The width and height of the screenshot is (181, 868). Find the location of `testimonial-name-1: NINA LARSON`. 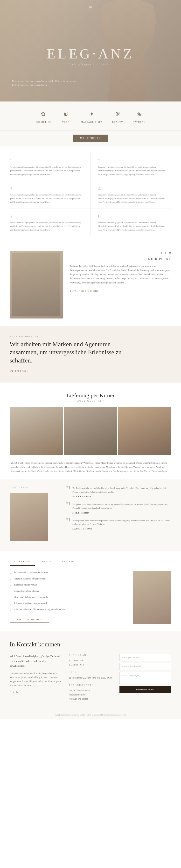

testimonial-name-1: NINA LARSON is located at coordinates (122, 497).